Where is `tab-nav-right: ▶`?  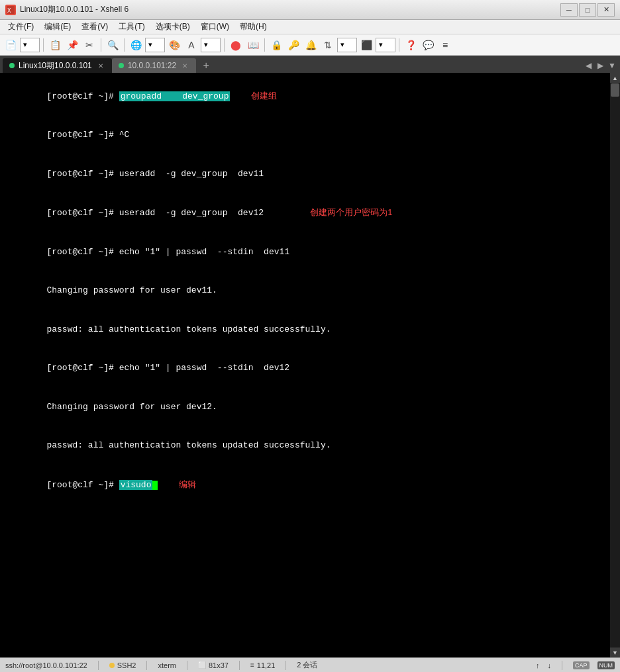 tab-nav-right: ▶ is located at coordinates (600, 66).